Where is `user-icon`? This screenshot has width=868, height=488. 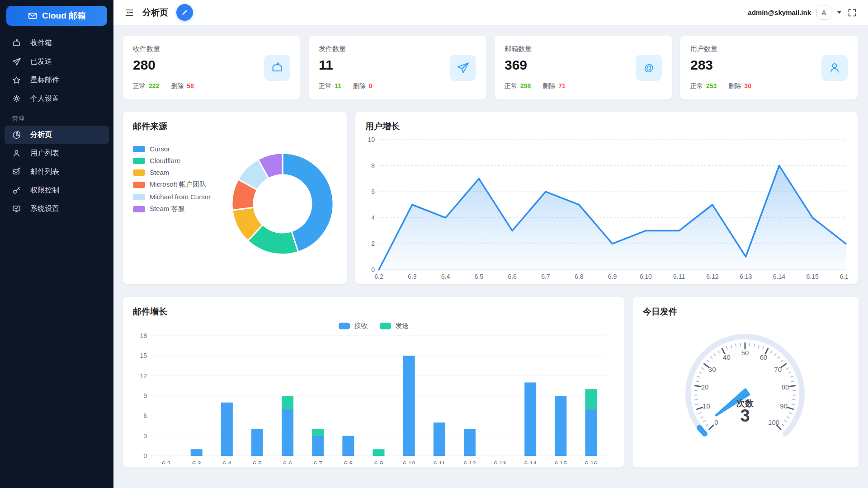 user-icon is located at coordinates (835, 68).